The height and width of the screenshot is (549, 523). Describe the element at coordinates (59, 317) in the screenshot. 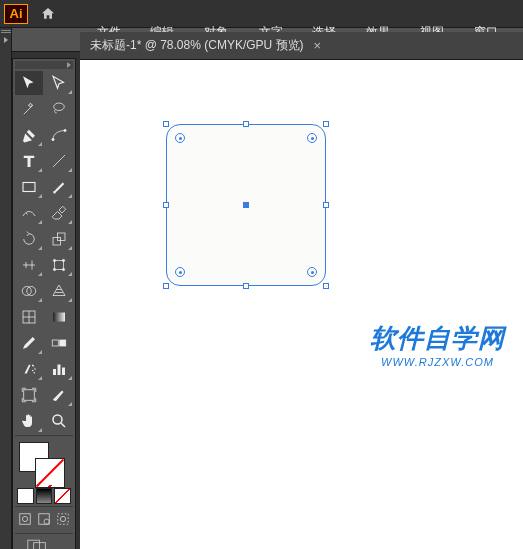

I see `gradient-tool` at that location.